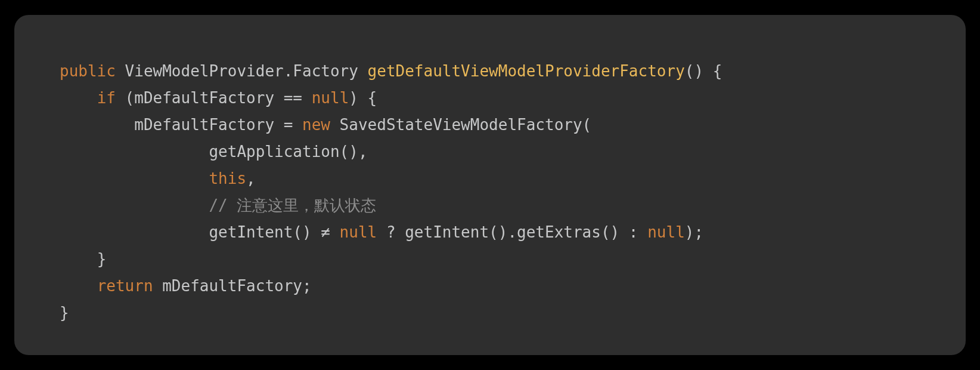  Describe the element at coordinates (274, 232) in the screenshot. I see `ternary-part1: getIntent() ≠` at that location.